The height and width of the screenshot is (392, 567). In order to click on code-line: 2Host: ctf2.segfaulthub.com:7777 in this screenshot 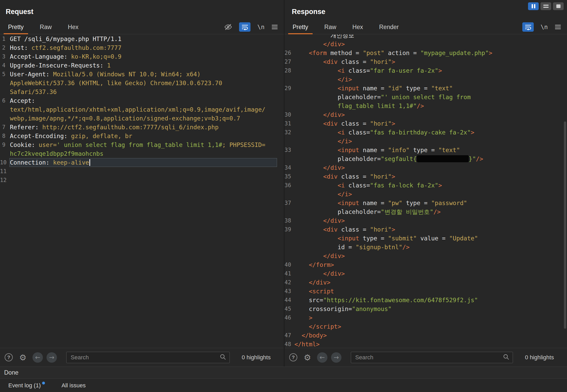, I will do `click(142, 48)`.